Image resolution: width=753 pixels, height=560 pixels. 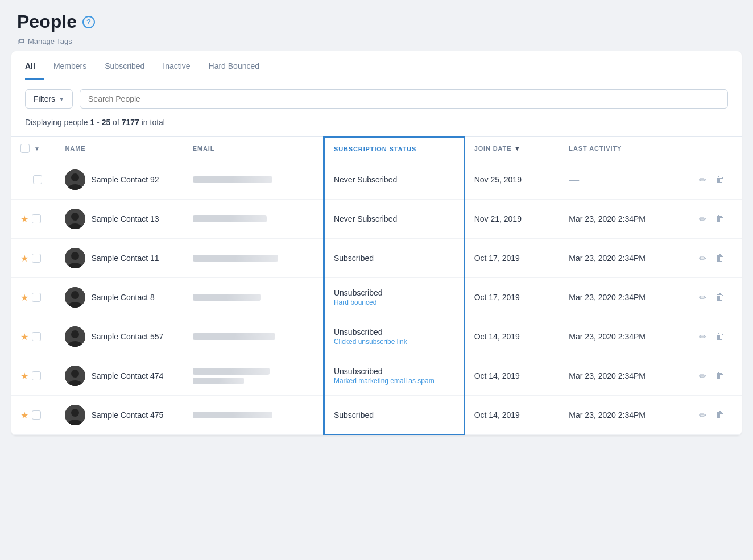 I want to click on name-cell: Sample Contact 557, so click(x=119, y=337).